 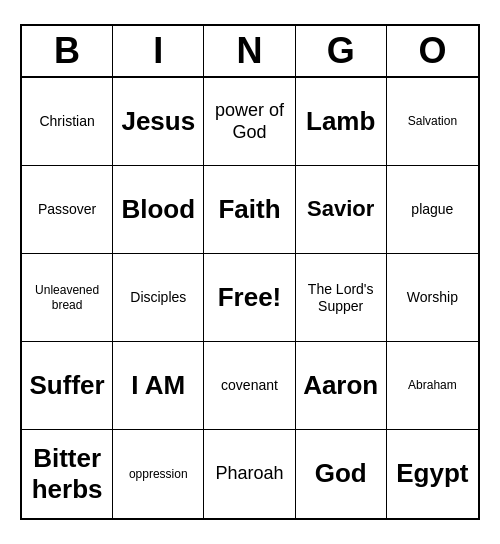 What do you see at coordinates (158, 298) in the screenshot?
I see `cell-text: Disciples` at bounding box center [158, 298].